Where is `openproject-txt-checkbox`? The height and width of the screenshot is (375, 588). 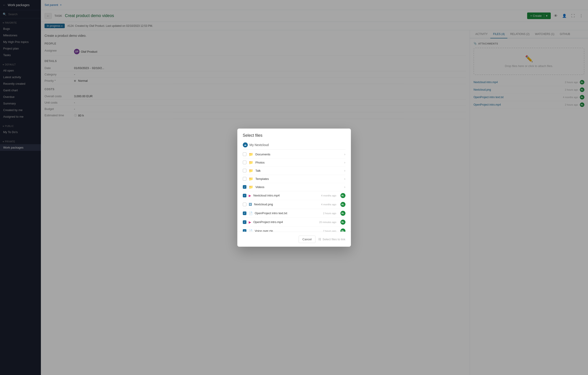
openproject-txt-checkbox is located at coordinates (245, 213).